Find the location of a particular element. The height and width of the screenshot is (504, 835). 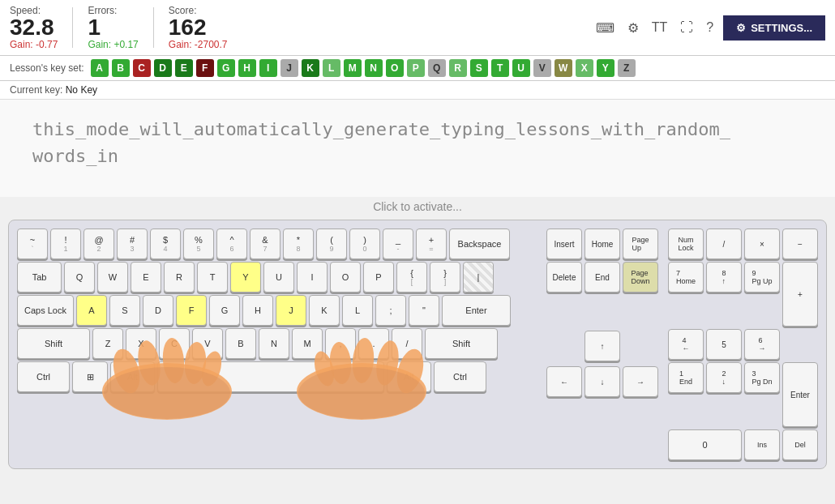

click-activate-text: Click to activate... is located at coordinates (418, 208).